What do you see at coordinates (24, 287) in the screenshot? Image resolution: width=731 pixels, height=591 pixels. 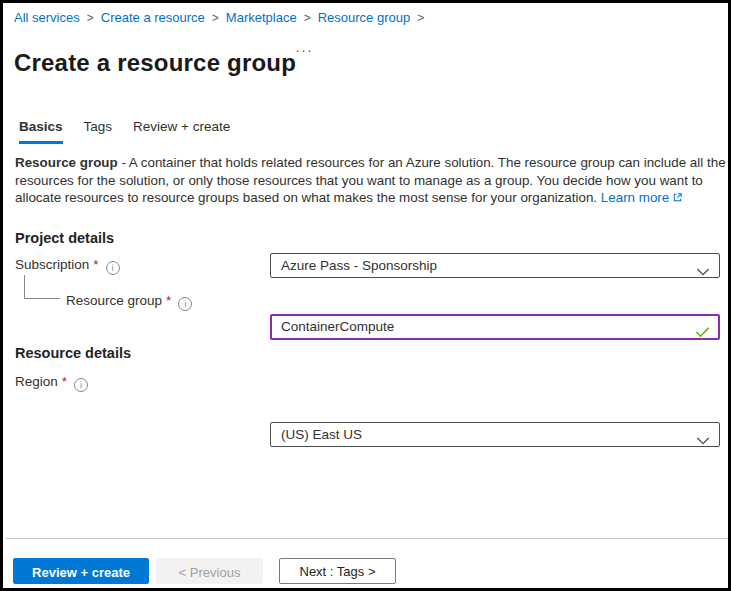 I see `field-connector-vertical` at bounding box center [24, 287].